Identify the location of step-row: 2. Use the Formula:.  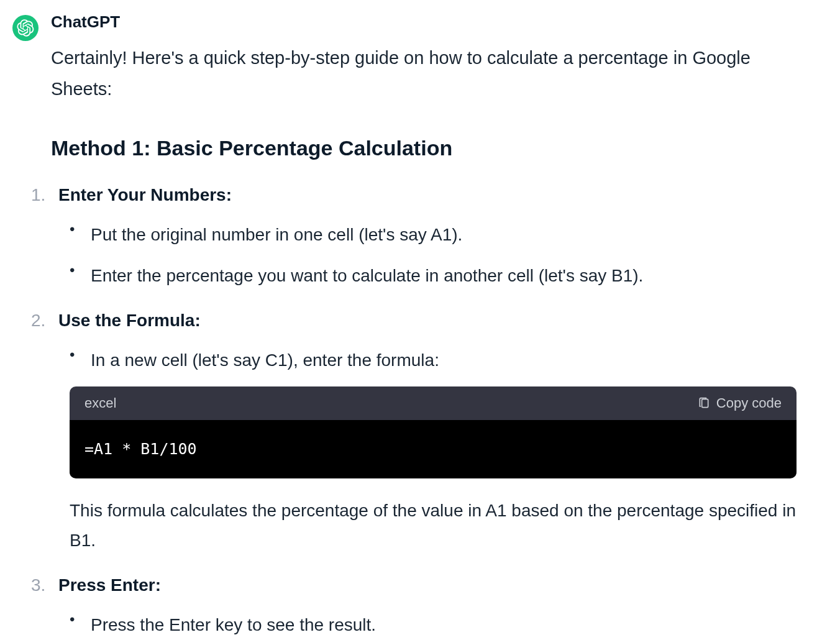
(414, 321).